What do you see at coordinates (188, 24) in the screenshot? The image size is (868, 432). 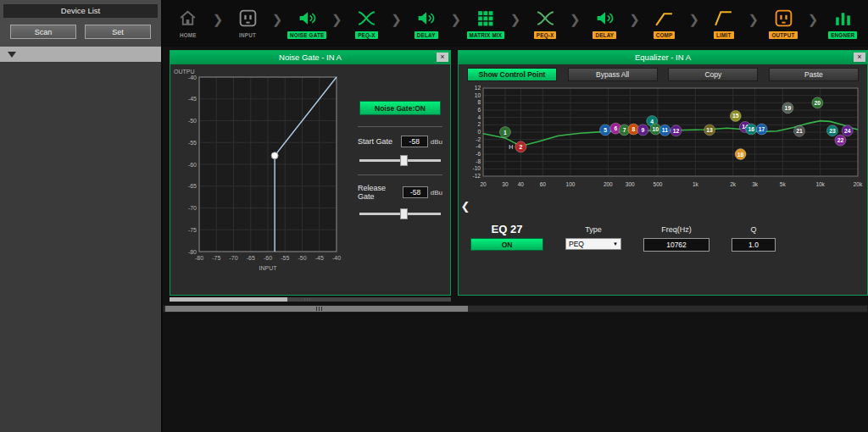 I see `chain-1-home: HOME` at bounding box center [188, 24].